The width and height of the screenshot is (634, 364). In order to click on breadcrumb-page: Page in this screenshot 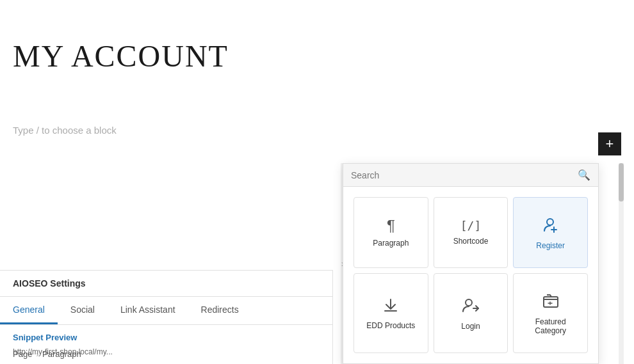, I will do `click(22, 354)`.